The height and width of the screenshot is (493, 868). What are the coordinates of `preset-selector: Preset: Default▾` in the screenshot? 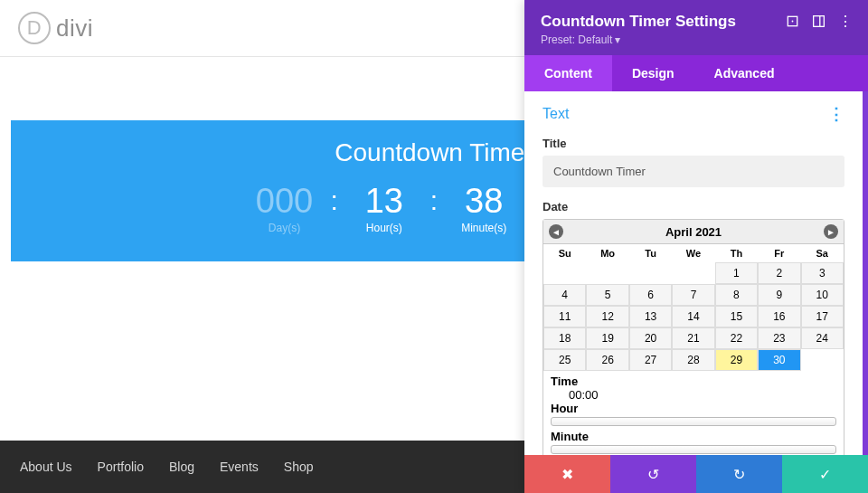 It's located at (638, 40).